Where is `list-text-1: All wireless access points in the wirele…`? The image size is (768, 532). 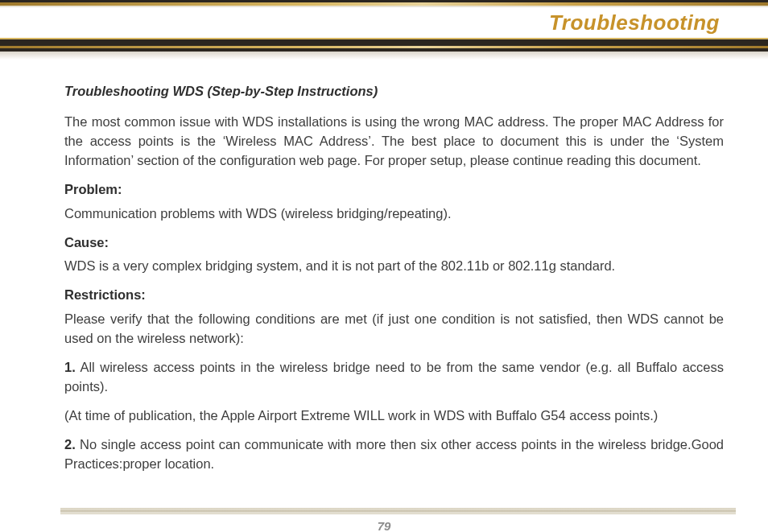
list-text-1: All wireless access points in the wirele… is located at coordinates (394, 377).